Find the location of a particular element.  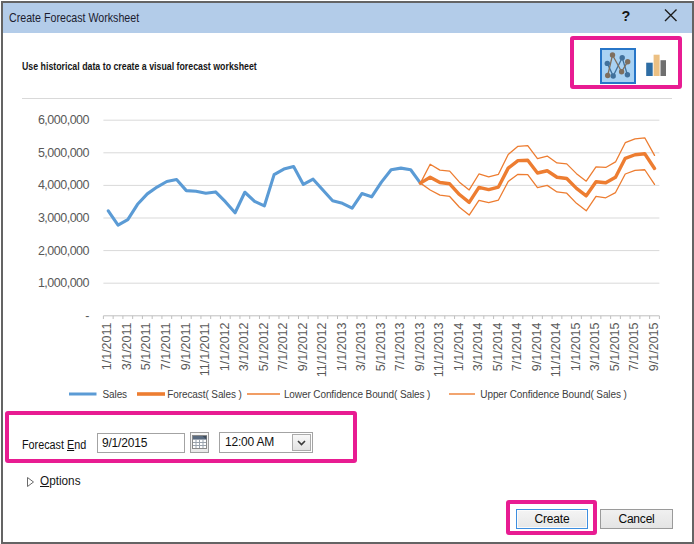

options-label: Options is located at coordinates (60, 481).